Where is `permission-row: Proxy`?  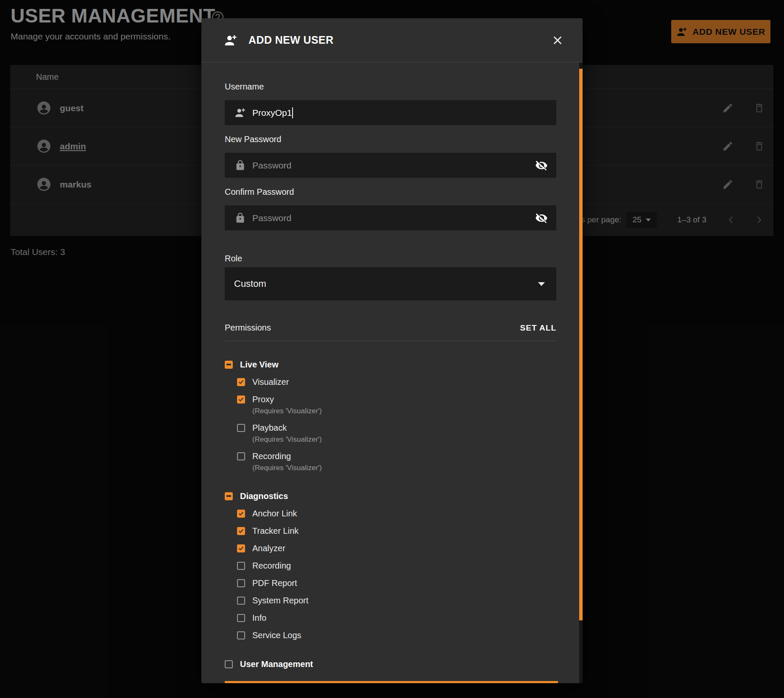 permission-row: Proxy is located at coordinates (397, 399).